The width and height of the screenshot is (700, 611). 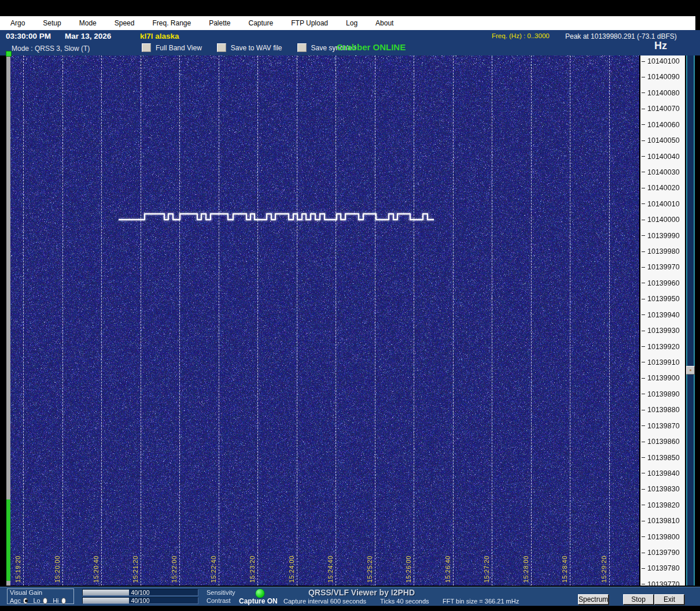 I want to click on freq-scale-row: 10140090, so click(x=660, y=77).